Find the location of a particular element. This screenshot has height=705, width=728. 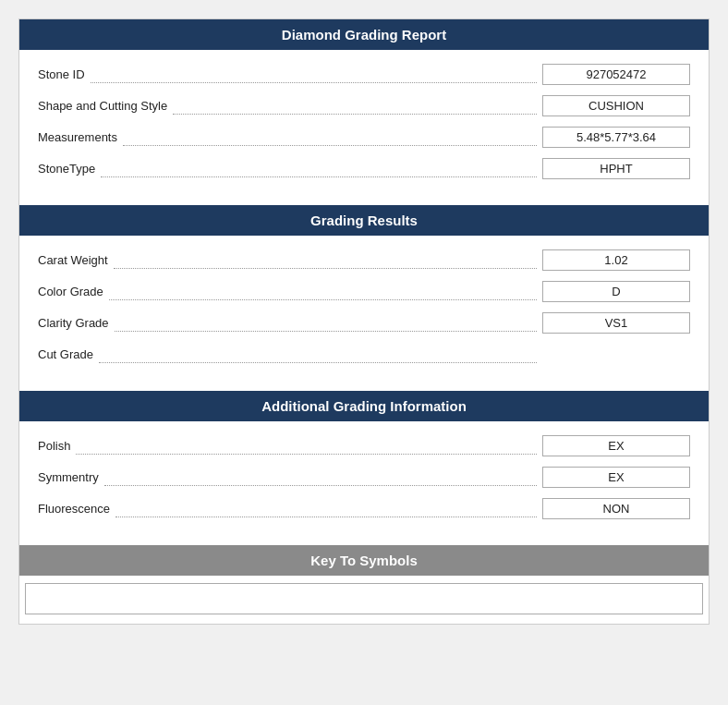

stonetype-label: StoneType is located at coordinates (67, 168).